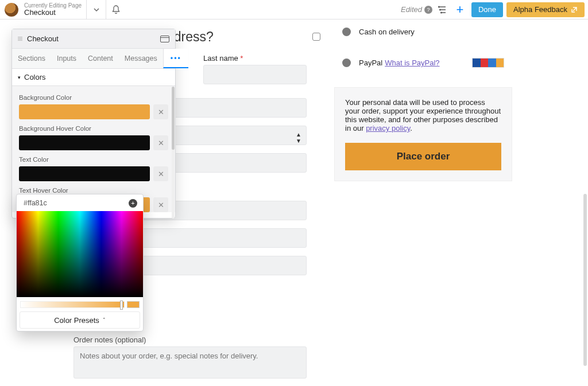  I want to click on panel-mode-icon, so click(165, 39).